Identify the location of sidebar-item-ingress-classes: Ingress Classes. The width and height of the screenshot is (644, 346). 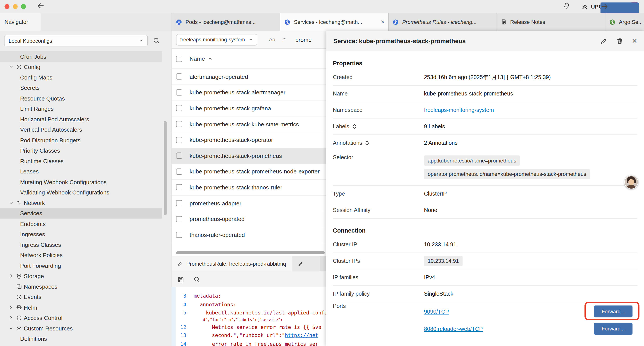
(81, 245).